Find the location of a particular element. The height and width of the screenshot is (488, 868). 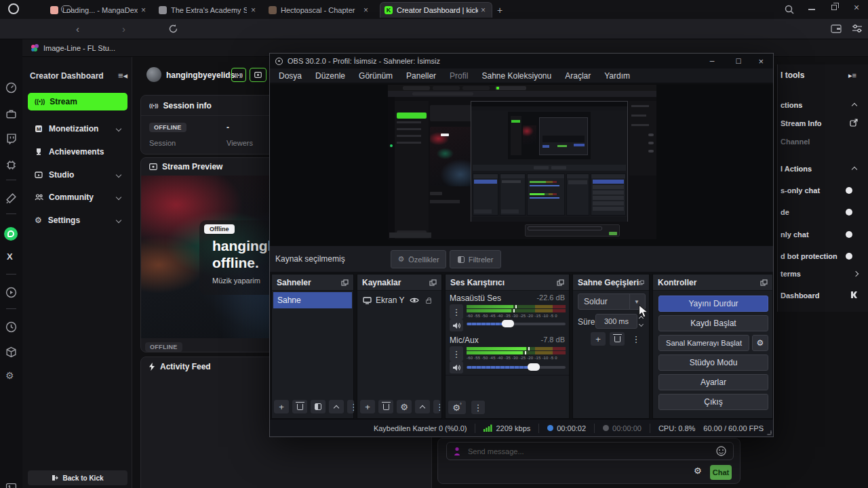

go-live-button: ((•)) is located at coordinates (239, 75).